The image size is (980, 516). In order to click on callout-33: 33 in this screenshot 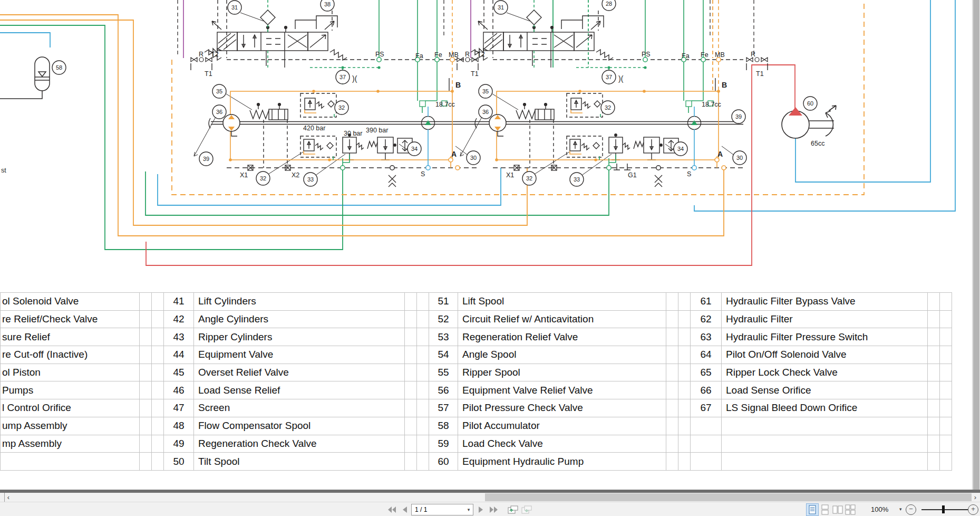, I will do `click(311, 179)`.